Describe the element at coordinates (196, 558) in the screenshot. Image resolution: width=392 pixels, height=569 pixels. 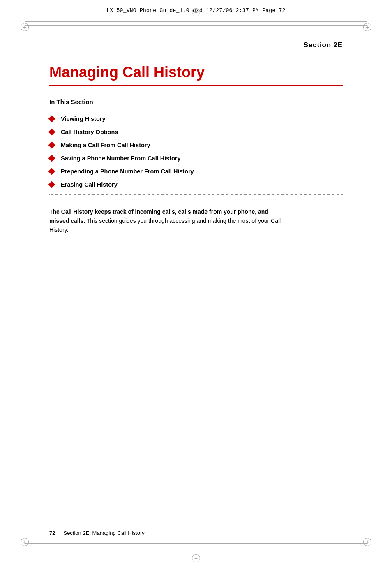
I see `reg-mark-bottom-center` at that location.